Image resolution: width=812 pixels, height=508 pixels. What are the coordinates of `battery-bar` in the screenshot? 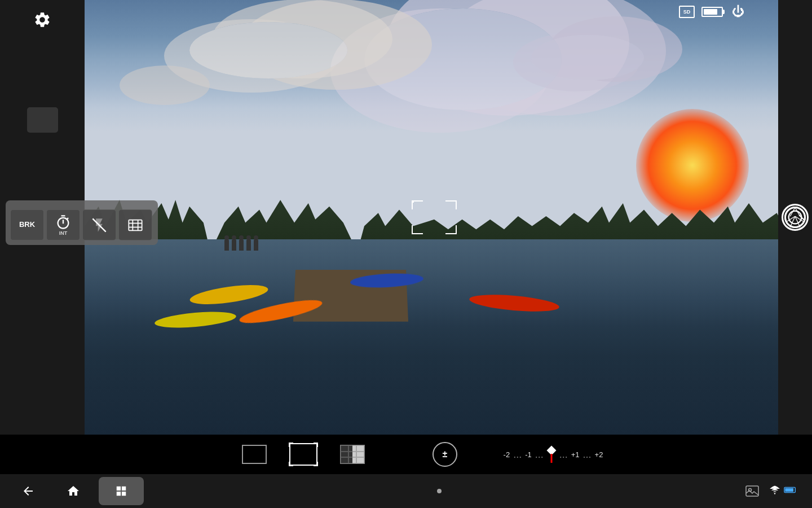 It's located at (712, 12).